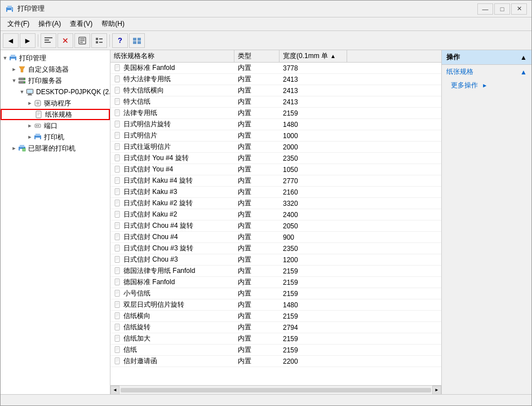  What do you see at coordinates (113, 24) in the screenshot?
I see `menu-help: 帮助(H)` at bounding box center [113, 24].